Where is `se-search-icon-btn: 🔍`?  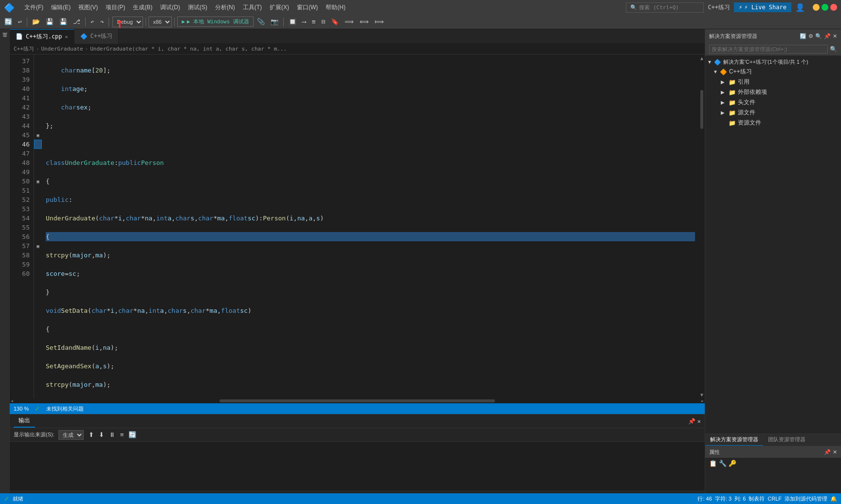 se-search-icon-btn: 🔍 is located at coordinates (819, 36).